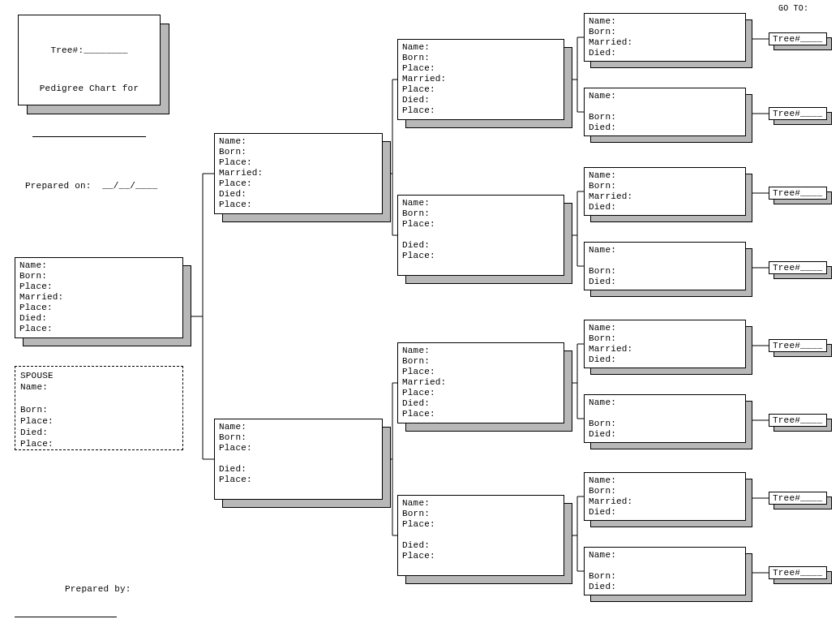  I want to click on person-11-fields: Name: Born: Died:, so click(665, 266).